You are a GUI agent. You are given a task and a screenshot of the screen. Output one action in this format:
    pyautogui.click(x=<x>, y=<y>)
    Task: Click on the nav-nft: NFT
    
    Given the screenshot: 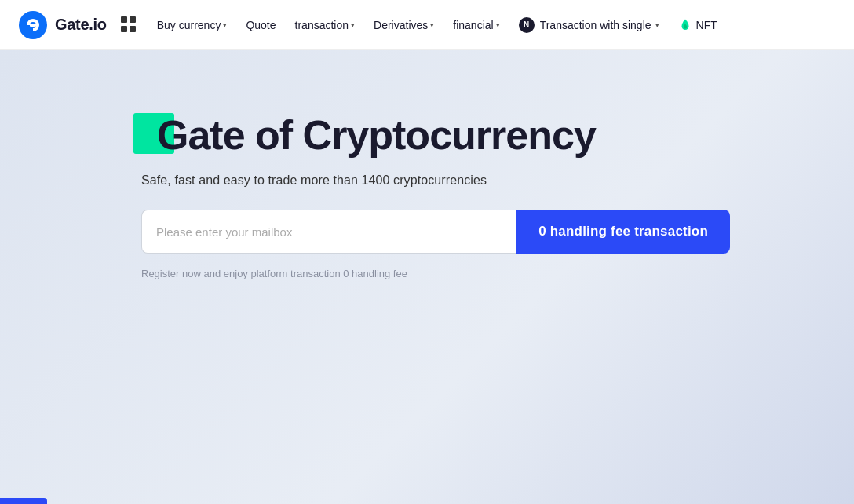 What is the action you would take?
    pyautogui.click(x=698, y=25)
    